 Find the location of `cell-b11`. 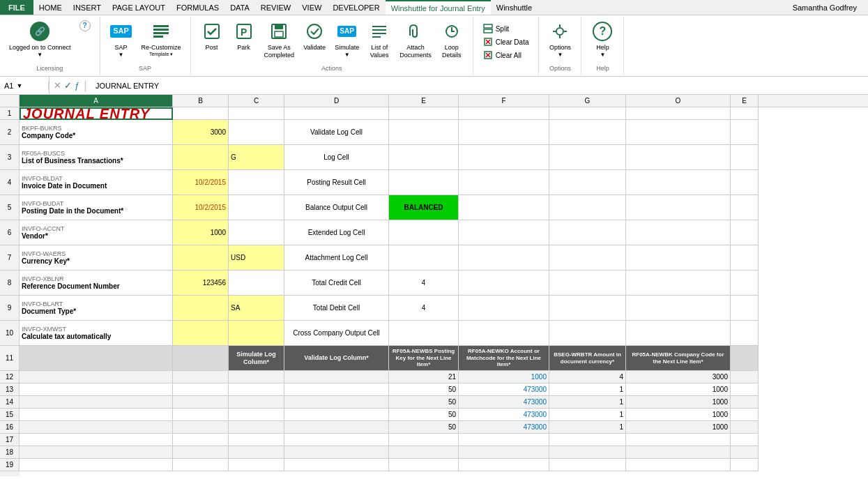

cell-b11 is located at coordinates (201, 358).